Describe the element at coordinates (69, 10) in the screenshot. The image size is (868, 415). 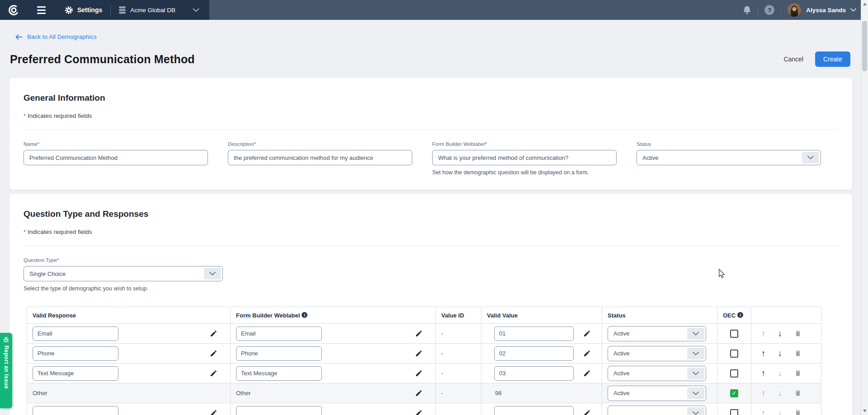
I see `gear-icon` at that location.